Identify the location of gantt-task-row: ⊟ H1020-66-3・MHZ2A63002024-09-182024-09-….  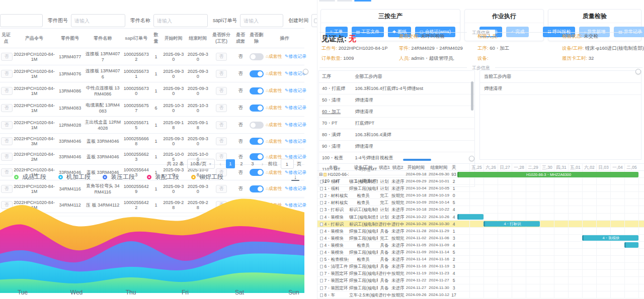
(387, 174).